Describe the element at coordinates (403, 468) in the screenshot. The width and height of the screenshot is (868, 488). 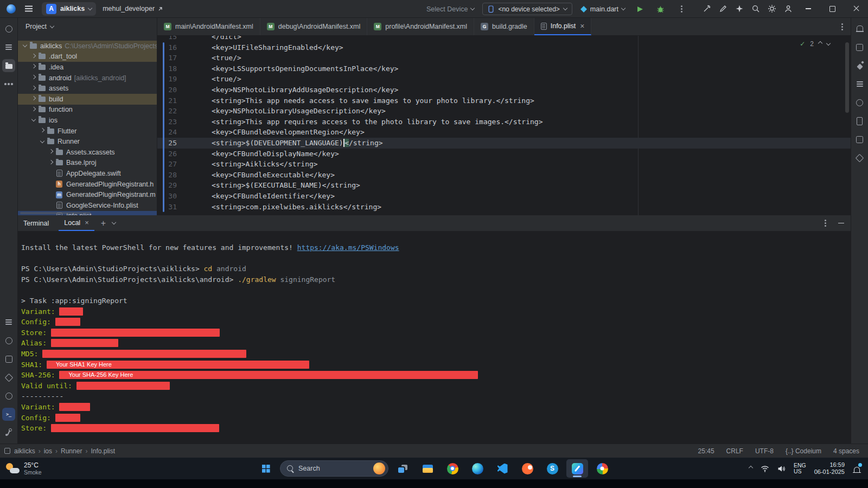
I see `taskbar-task-view-button` at that location.